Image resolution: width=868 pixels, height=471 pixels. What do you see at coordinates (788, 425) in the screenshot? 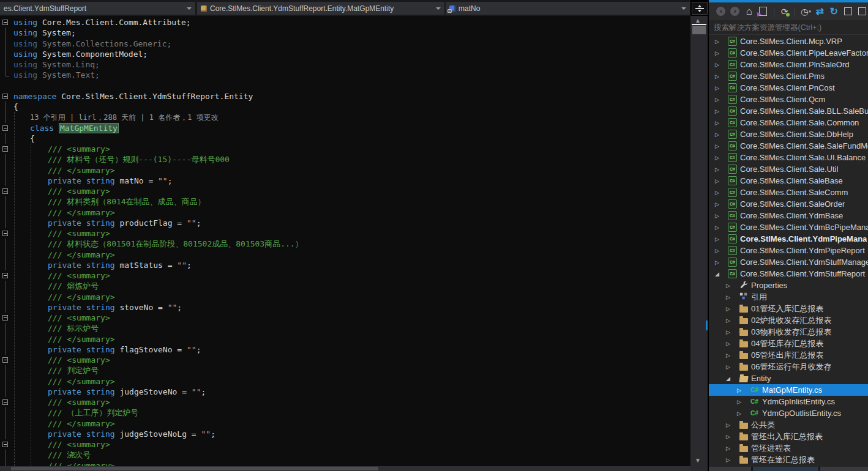
I see `tree-item-folder: ▷公共类` at bounding box center [788, 425].